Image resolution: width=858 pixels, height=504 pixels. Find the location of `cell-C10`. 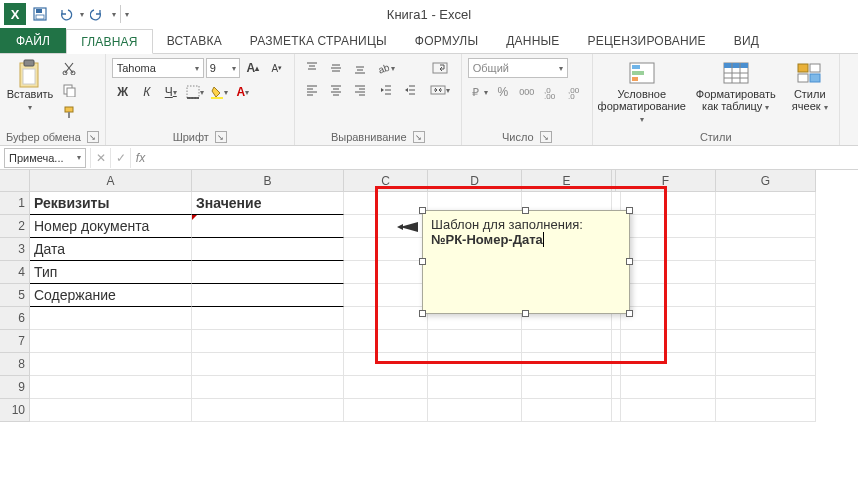

cell-C10 is located at coordinates (386, 410).